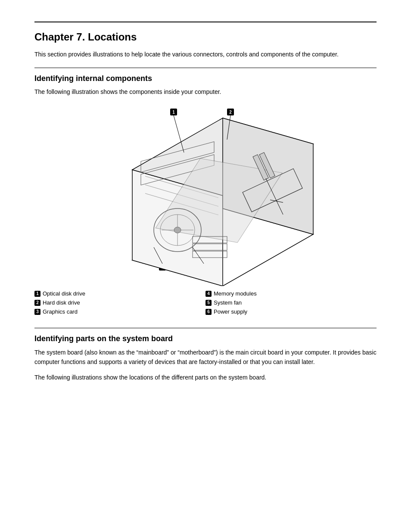  What do you see at coordinates (64, 294) in the screenshot?
I see `label-1-text: Optical disk drive` at bounding box center [64, 294].